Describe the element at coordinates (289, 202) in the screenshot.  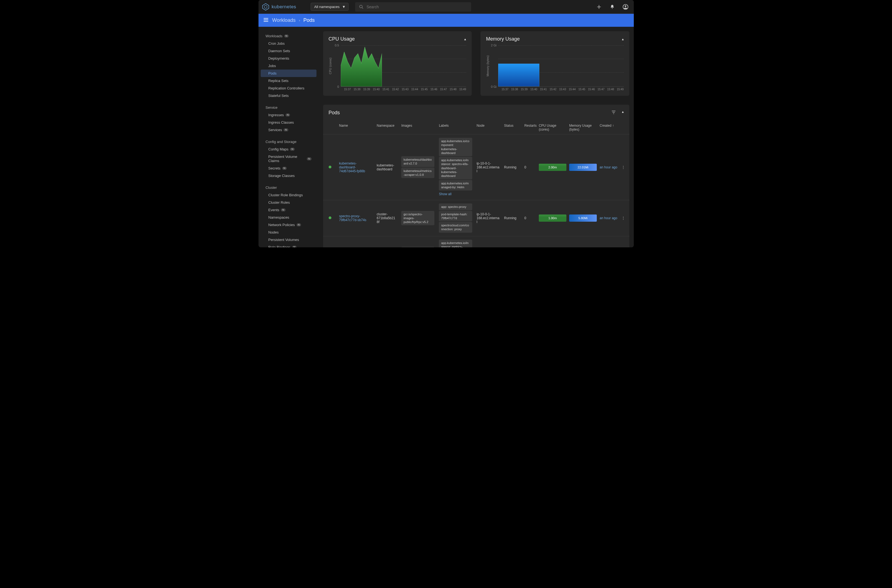
I see `sidebar-item-cluster-roles: Cluster Roles` at that location.